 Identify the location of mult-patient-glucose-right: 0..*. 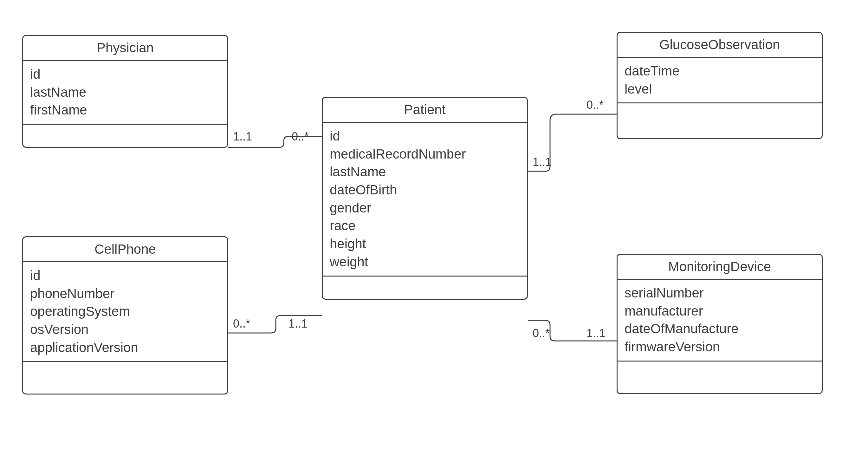
(595, 105).